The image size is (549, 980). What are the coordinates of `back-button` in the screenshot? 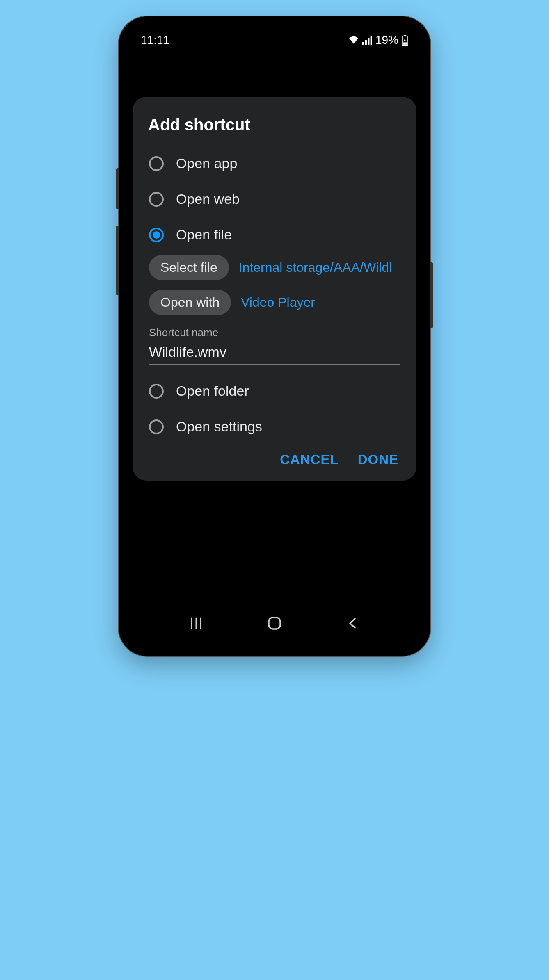 It's located at (353, 623).